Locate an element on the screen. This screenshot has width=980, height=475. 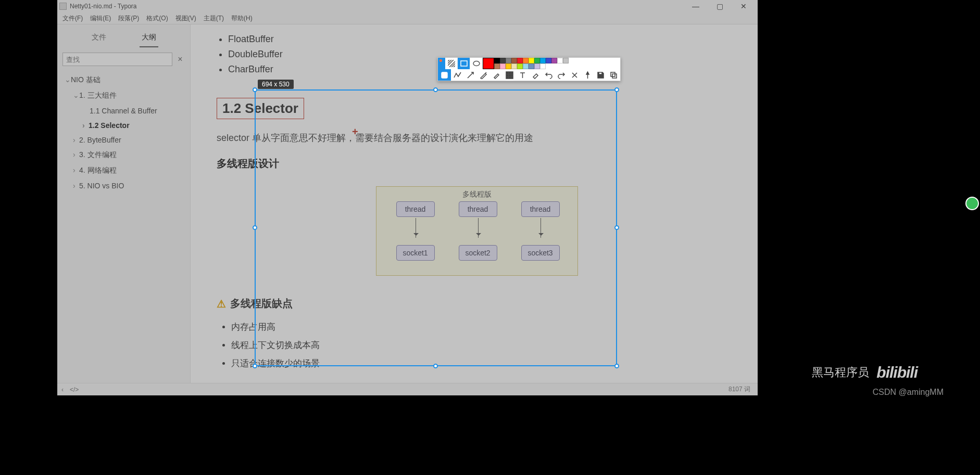
resize-handle-s is located at coordinates (435, 366).